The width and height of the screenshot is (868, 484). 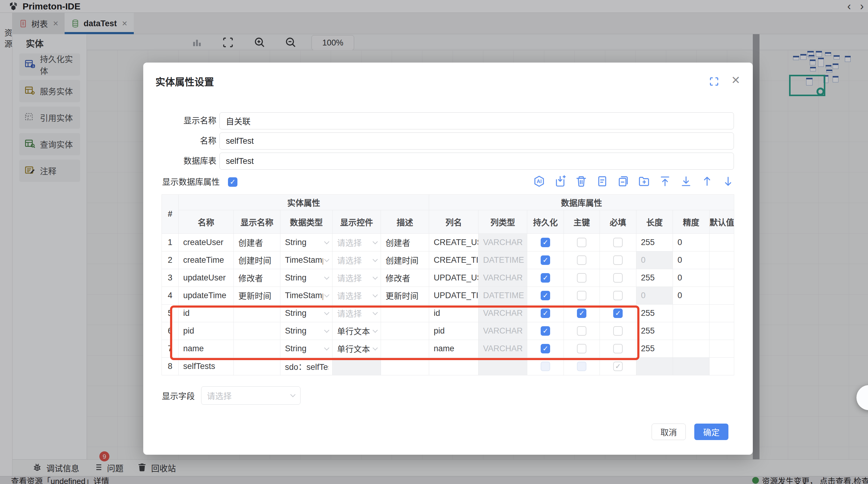 I want to click on cell-name: createUser, so click(x=206, y=243).